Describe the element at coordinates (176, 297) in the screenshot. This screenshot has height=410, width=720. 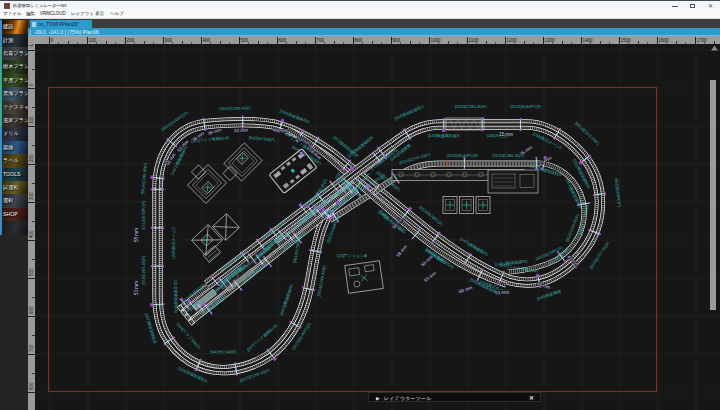
I see `svg-text: [313]複線架線柱6L` at that location.